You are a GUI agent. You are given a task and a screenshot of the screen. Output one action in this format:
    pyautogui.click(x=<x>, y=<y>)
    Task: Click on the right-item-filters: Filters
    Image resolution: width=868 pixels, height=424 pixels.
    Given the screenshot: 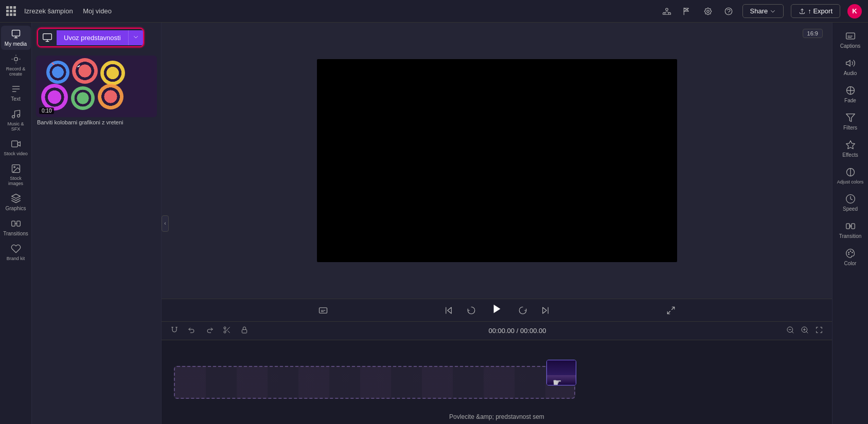 What is the action you would take?
    pyautogui.click(x=851, y=121)
    